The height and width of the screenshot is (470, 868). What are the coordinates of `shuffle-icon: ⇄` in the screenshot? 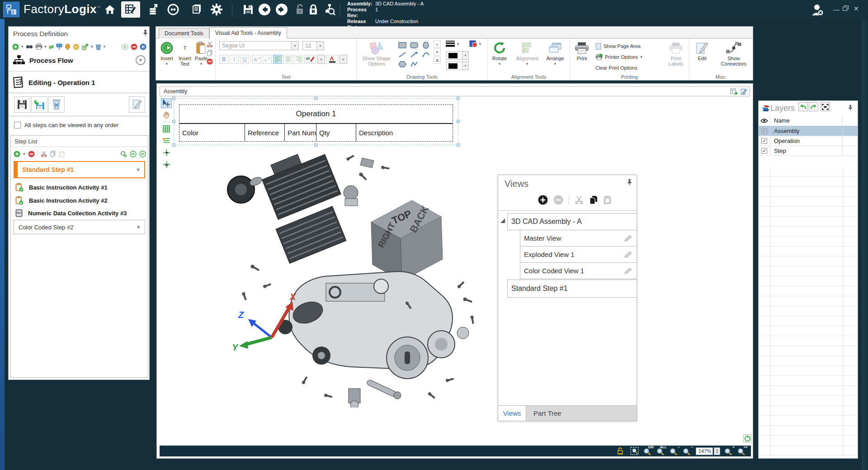 It's located at (52, 47).